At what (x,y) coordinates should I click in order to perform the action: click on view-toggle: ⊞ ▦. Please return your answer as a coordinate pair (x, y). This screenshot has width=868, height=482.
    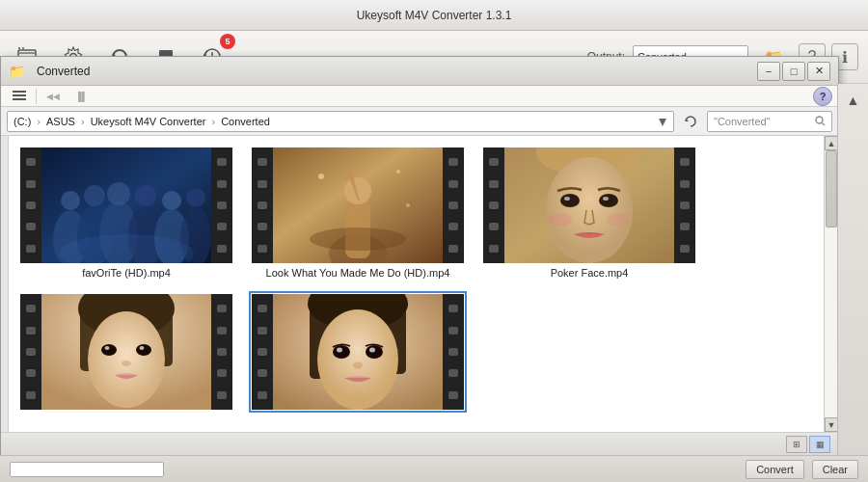
    Looking at the image, I should click on (808, 444).